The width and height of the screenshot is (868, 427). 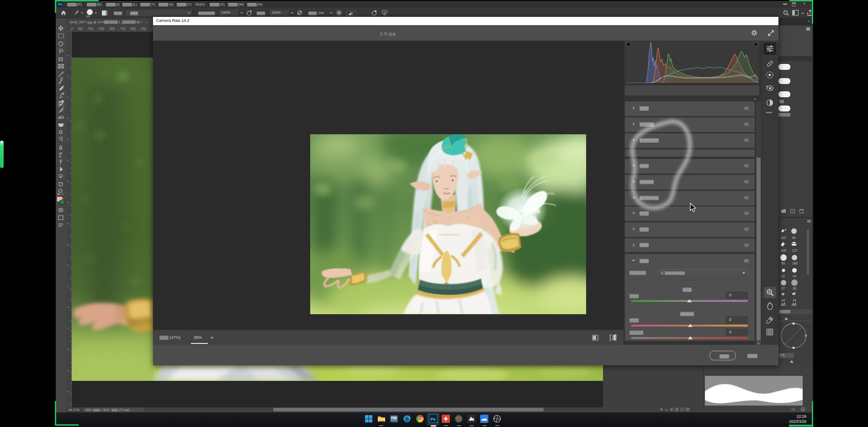 I want to click on svg-text: 50, so click(x=783, y=263).